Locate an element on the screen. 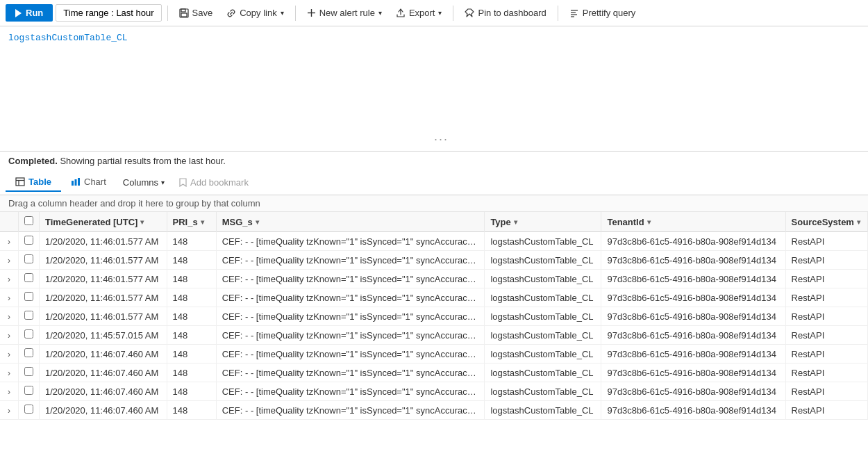 This screenshot has height=465, width=868. expand-btn-1: › is located at coordinates (9, 261).